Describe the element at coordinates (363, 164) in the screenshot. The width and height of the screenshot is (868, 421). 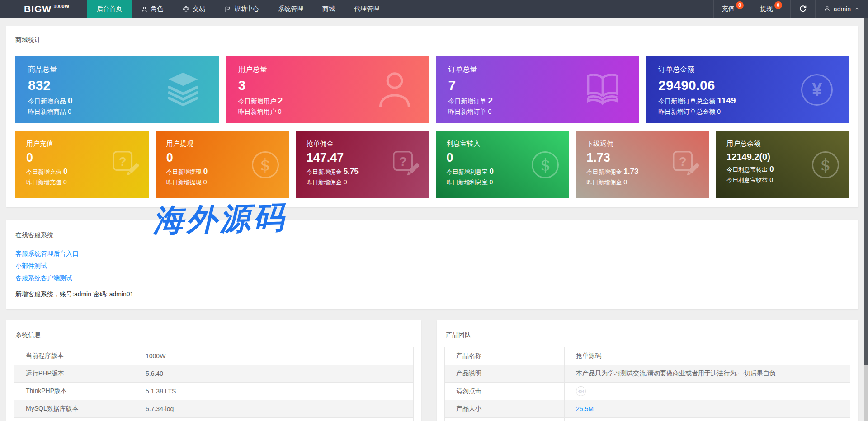
I see `stat-card-grab-commission: 抢单佣金 147.47 今日新增佣金5.75 昨日新增佣金0 ?` at that location.